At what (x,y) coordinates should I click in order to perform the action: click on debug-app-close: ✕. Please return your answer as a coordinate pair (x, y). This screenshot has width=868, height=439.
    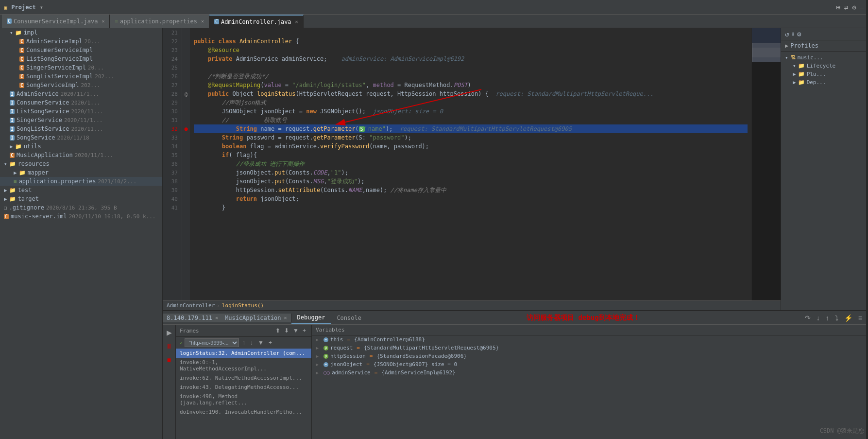
    Looking at the image, I should click on (286, 318).